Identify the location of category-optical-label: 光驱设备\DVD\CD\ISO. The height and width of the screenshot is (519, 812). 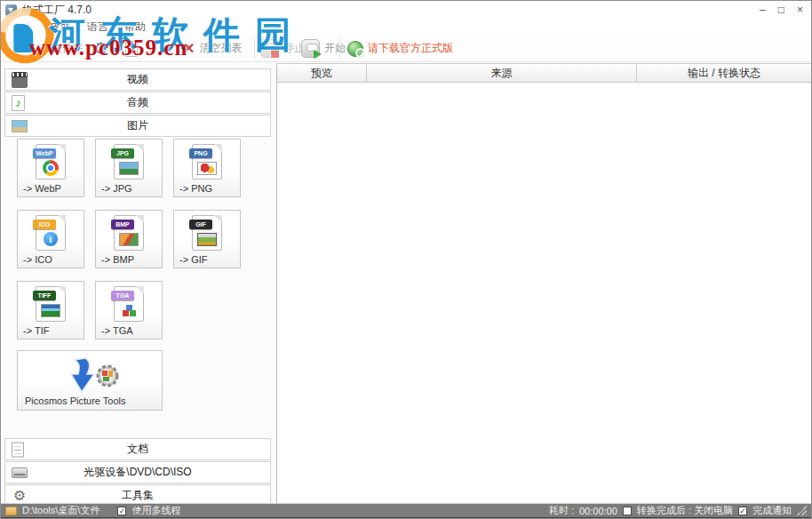
(137, 473).